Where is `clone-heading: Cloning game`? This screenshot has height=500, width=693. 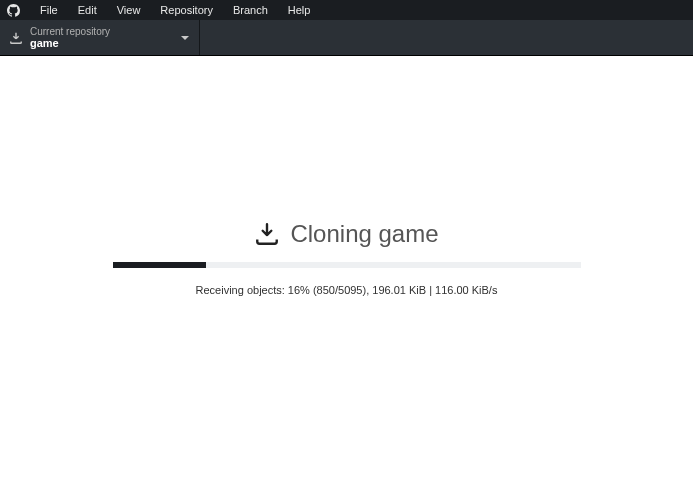
clone-heading: Cloning game is located at coordinates (346, 234).